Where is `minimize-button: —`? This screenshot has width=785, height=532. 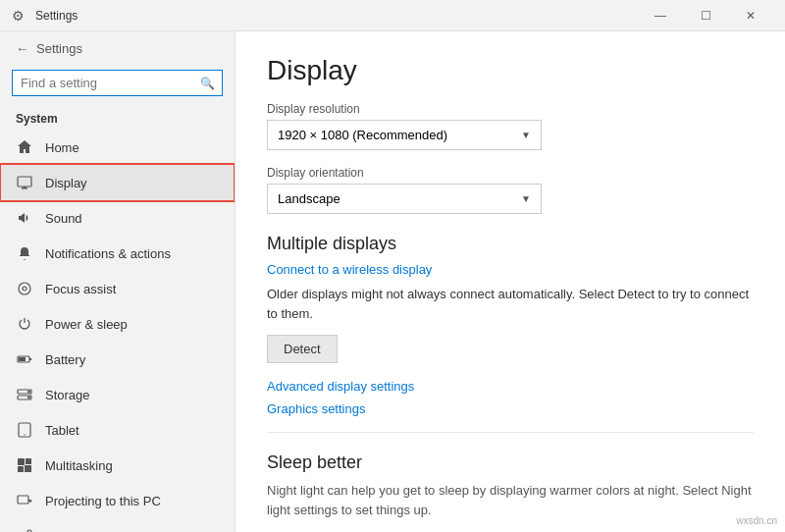
minimize-button: — is located at coordinates (660, 16).